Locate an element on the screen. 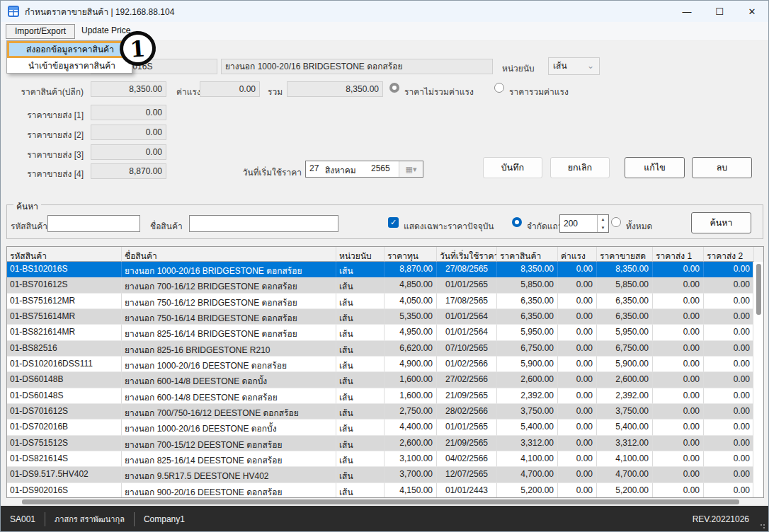  menu-item-export-prices: ส่งออกข้อมูลราคาสินค้า is located at coordinates (70, 50).